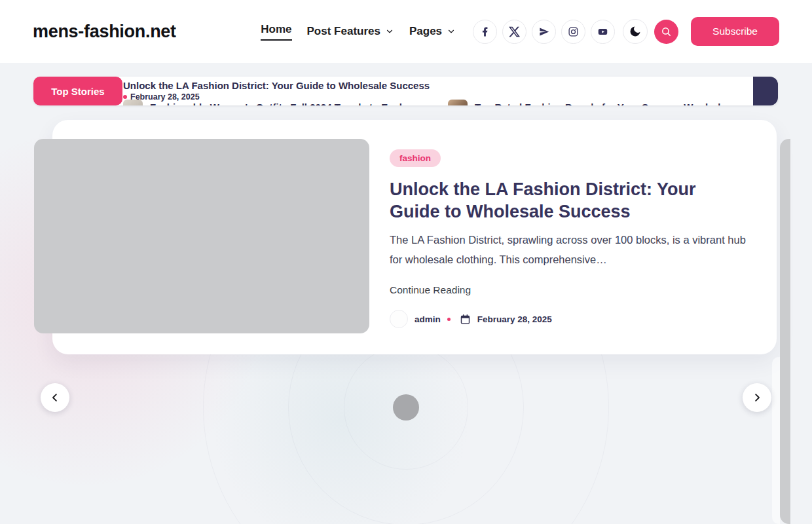 Image resolution: width=812 pixels, height=524 pixels. Describe the element at coordinates (428, 320) in the screenshot. I see `author-link: admin` at that location.